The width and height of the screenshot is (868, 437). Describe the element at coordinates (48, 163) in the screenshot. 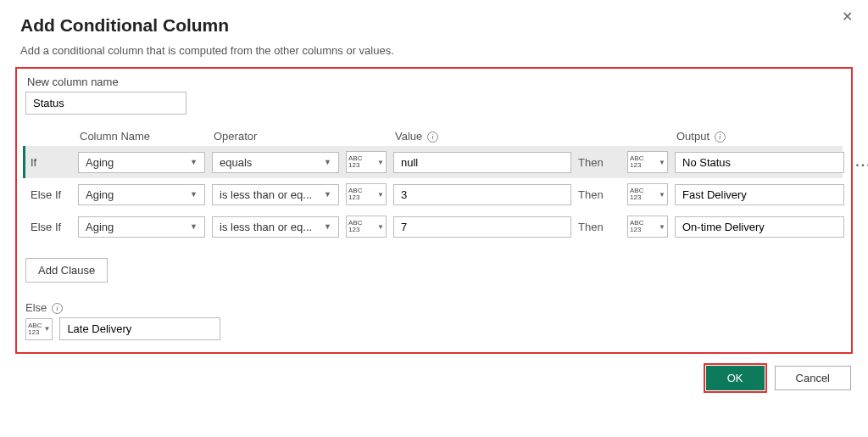

I see `clause-prefix: If` at that location.